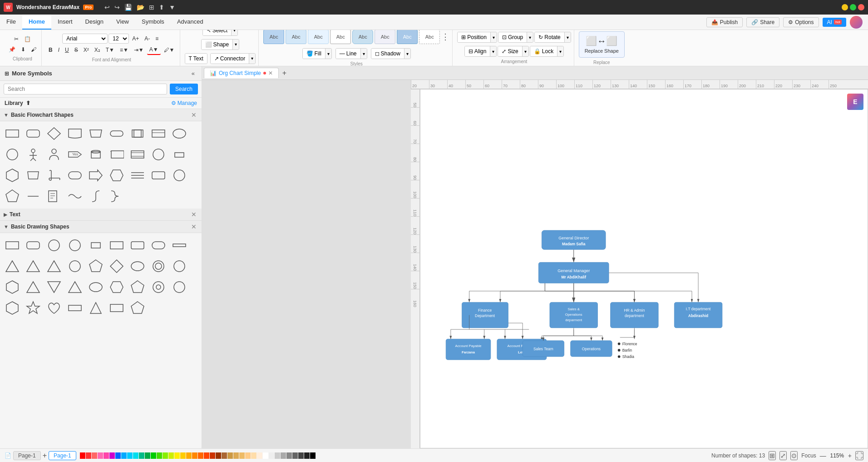 This screenshot has height=462, width=868. Describe the element at coordinates (481, 51) in the screenshot. I see `align-btn: ⊟ Align ▾` at that location.